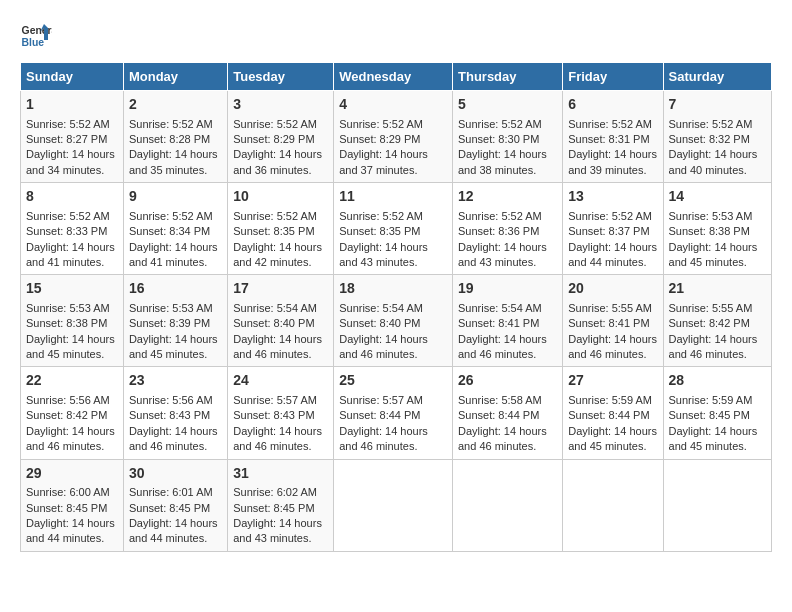 The height and width of the screenshot is (612, 792). I want to click on day-number: 8, so click(72, 197).